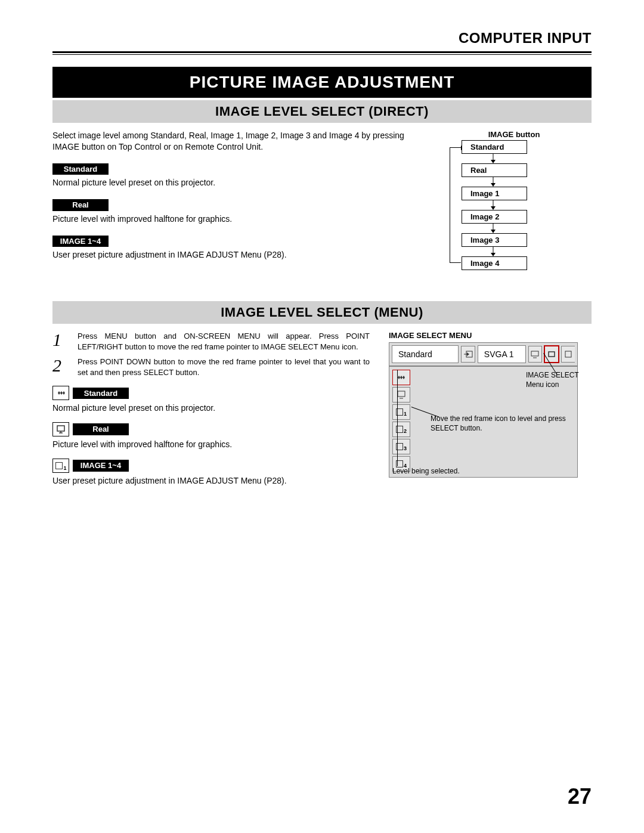  What do you see at coordinates (215, 445) in the screenshot?
I see `desc-real-m: Picture level with improved halftone for…` at bounding box center [215, 445].